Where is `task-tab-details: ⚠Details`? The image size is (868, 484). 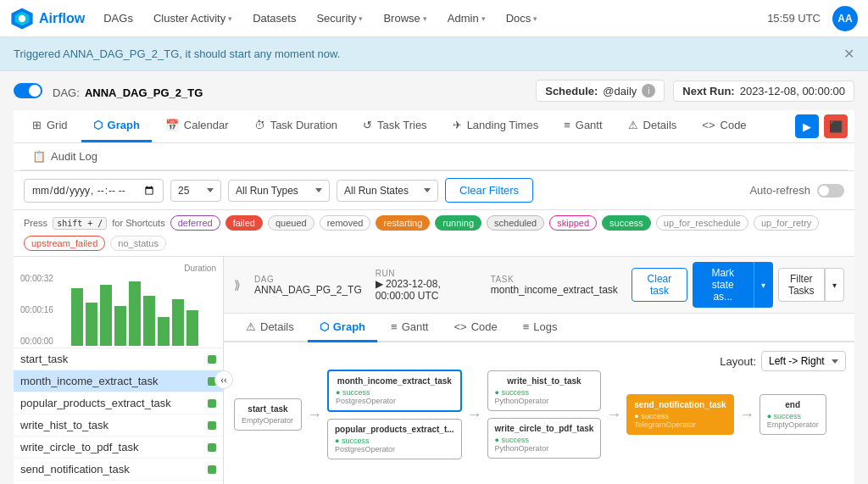 task-tab-details: ⚠Details is located at coordinates (270, 328).